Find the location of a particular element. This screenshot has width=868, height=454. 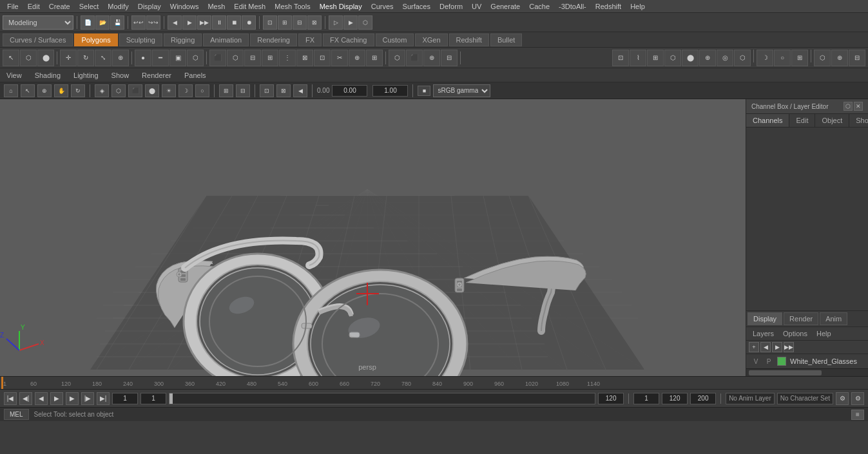

menu-item-file: File is located at coordinates (13, 6).